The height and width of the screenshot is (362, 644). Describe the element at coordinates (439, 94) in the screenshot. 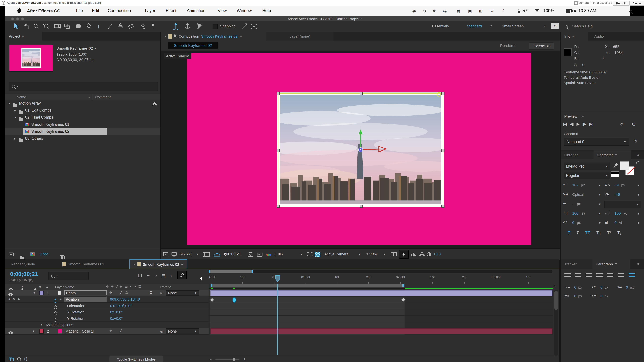

I see `anchor-ring` at that location.